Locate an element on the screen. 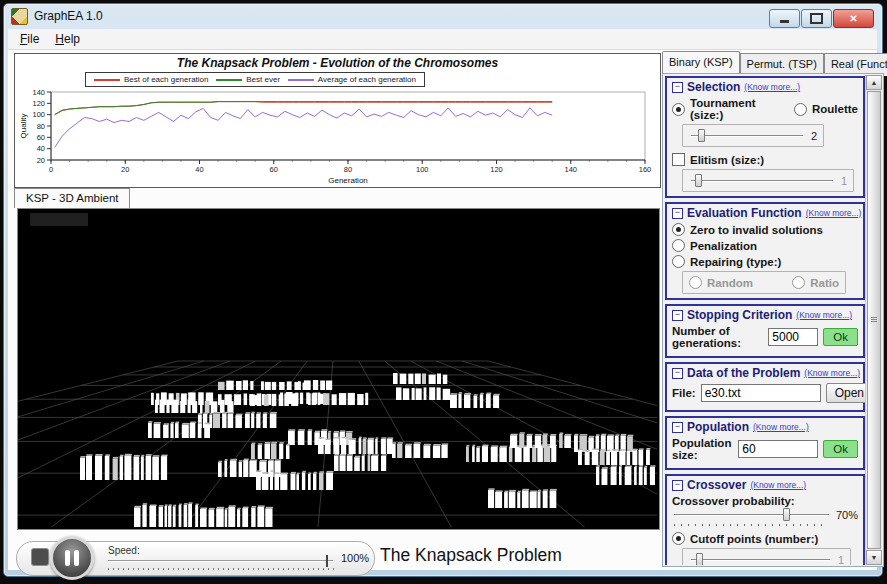 This screenshot has width=887, height=584. section-title: Evaluation Function is located at coordinates (744, 213).